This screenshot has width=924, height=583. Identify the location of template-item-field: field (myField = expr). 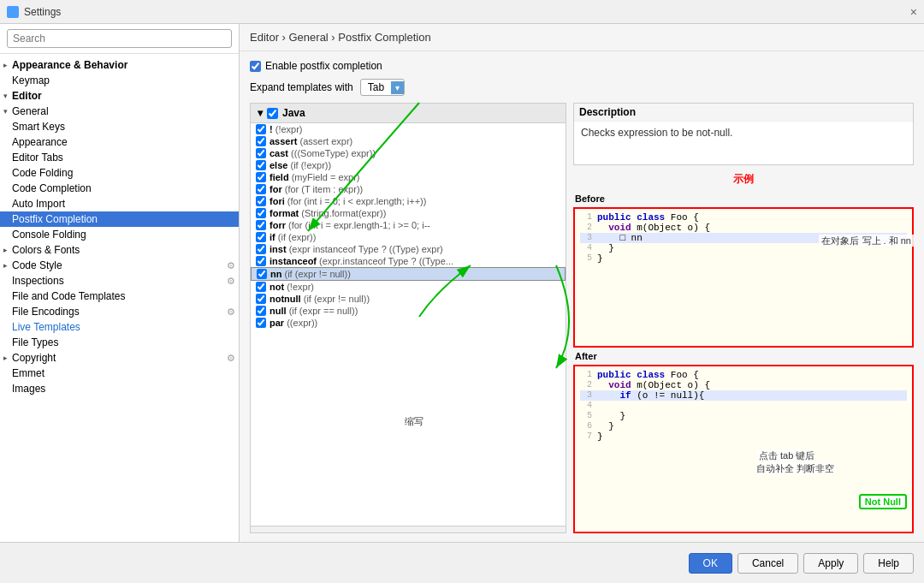
(408, 177).